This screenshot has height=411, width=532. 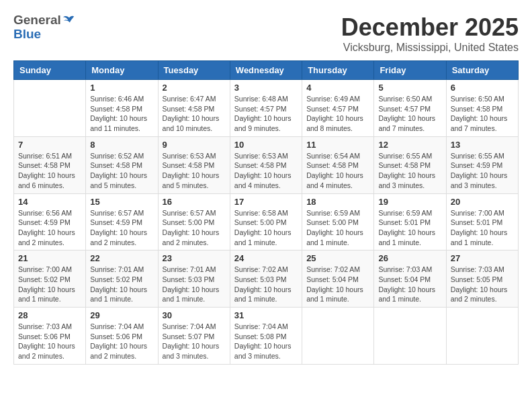 I want to click on calendar-cell: 1Sunrise: 6:46 AM Sunset: 4:58 PM Daylig…, so click(x=122, y=109).